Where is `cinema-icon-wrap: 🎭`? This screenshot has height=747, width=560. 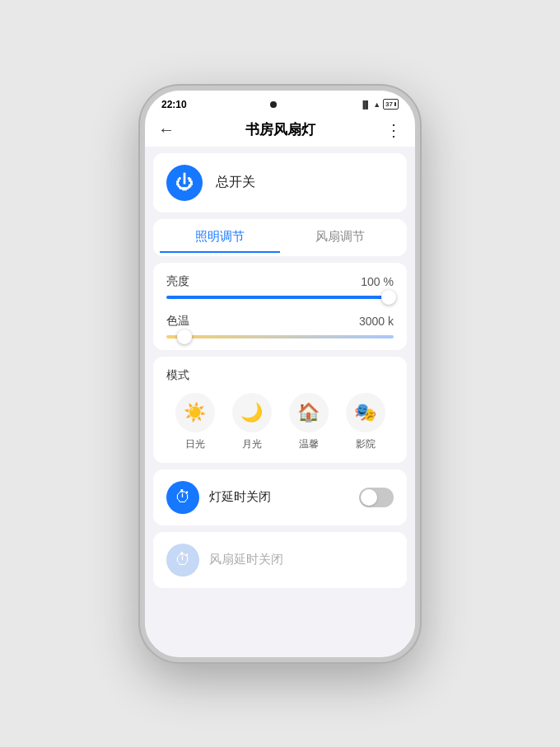 cinema-icon-wrap: 🎭 is located at coordinates (366, 413).